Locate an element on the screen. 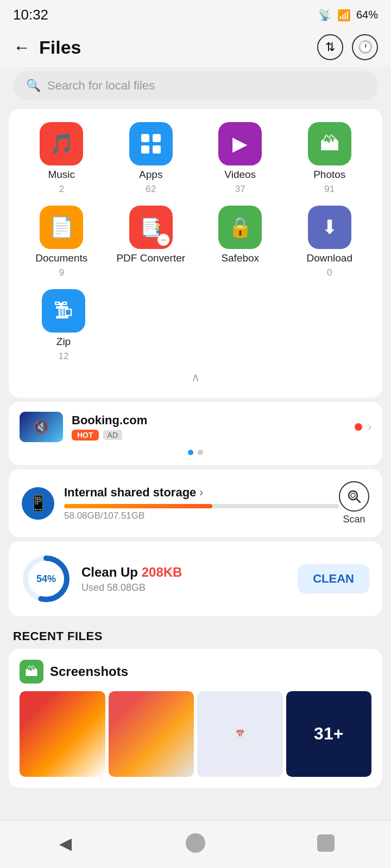 The width and height of the screenshot is (391, 868). status-icons: 📡 📶 64% is located at coordinates (348, 15).